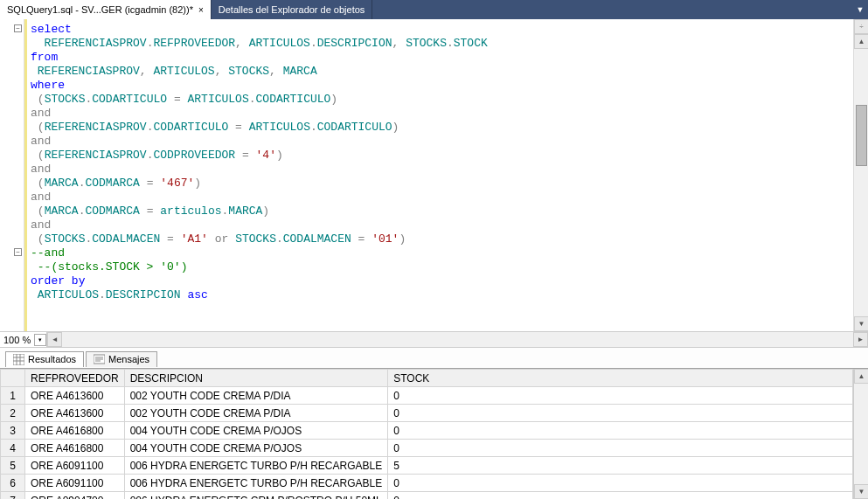  What do you see at coordinates (317, 239) in the screenshot?
I see `code-token: CODALMACEN` at bounding box center [317, 239].